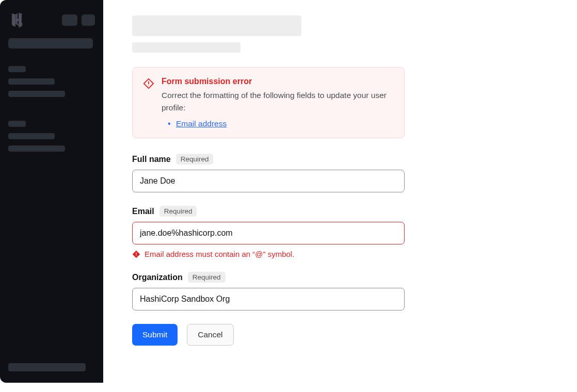 This screenshot has width=577, height=392. I want to click on organization-label: Organization, so click(157, 277).